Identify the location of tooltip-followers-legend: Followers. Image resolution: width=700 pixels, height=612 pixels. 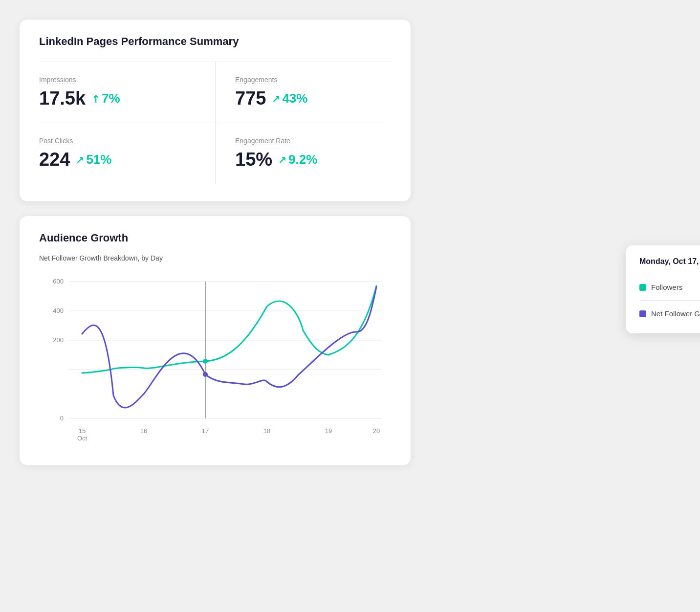
(661, 287).